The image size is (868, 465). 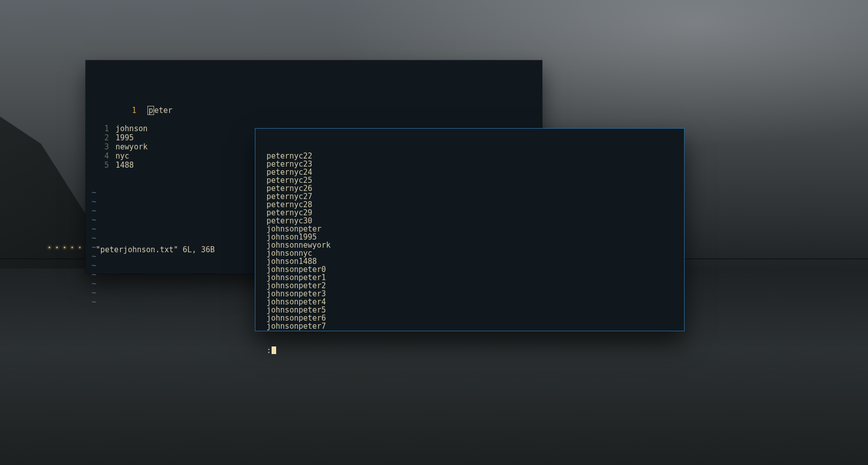 I want to click on output-line: peternyc30, so click(x=473, y=221).